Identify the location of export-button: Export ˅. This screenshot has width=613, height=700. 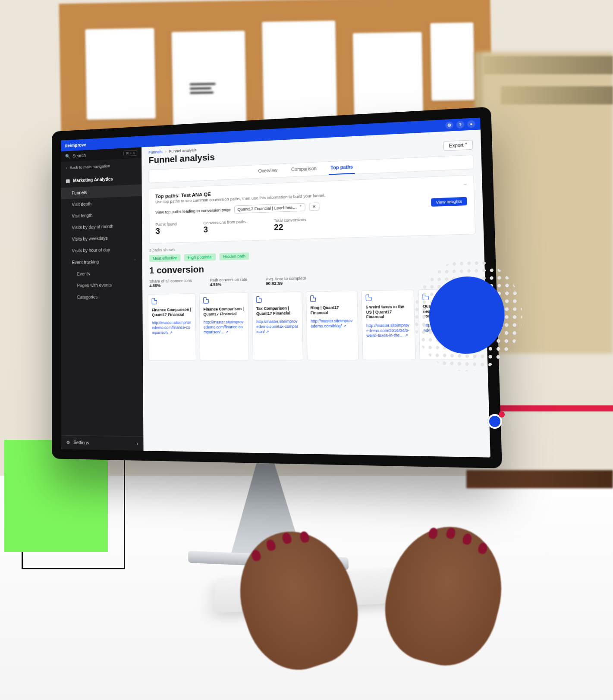
(458, 145).